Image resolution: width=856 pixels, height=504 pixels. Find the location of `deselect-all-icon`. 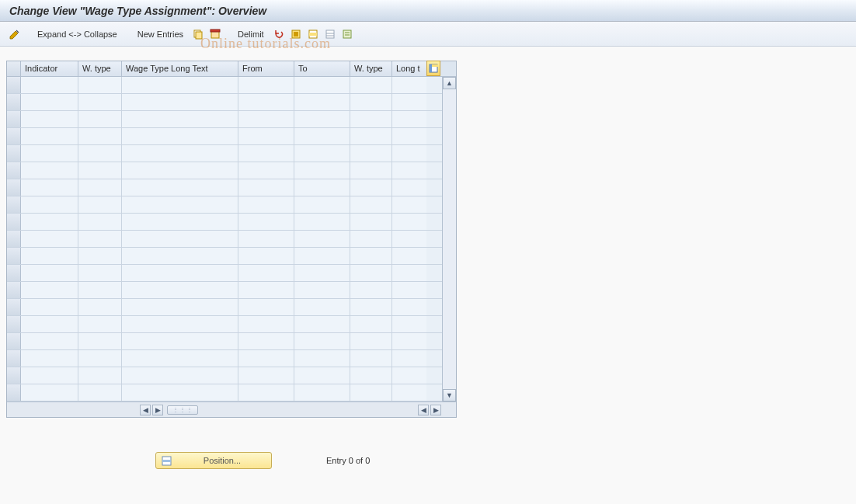

deselect-all-icon is located at coordinates (330, 34).